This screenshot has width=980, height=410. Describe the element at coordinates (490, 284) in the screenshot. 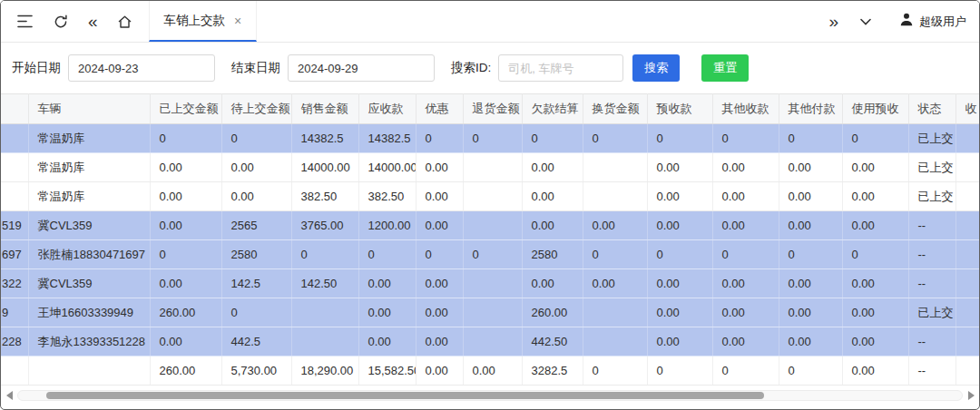

I see `table-row: 322冀CVL3590.00142.5142.500.000.000.000.0…` at that location.